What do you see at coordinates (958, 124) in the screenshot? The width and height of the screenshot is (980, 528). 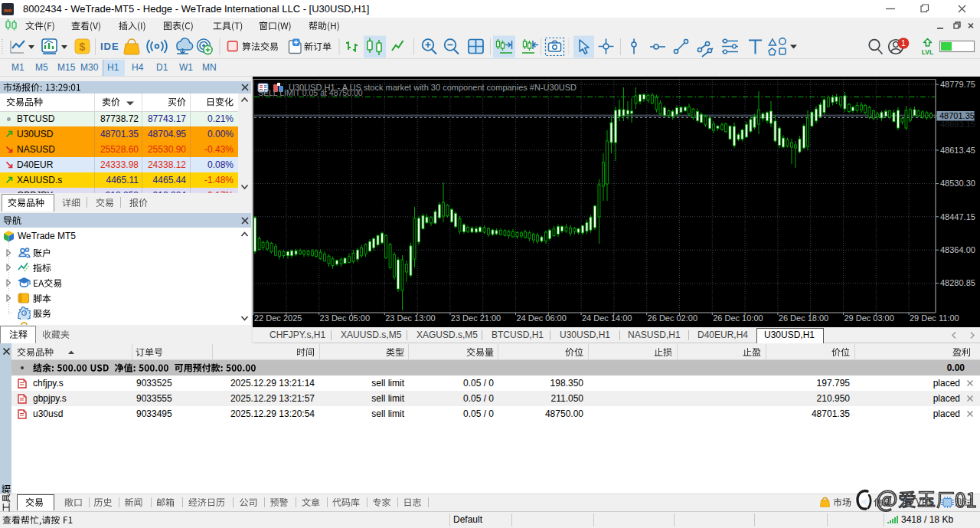 I see `svg-text: 48693.15` at bounding box center [958, 124].